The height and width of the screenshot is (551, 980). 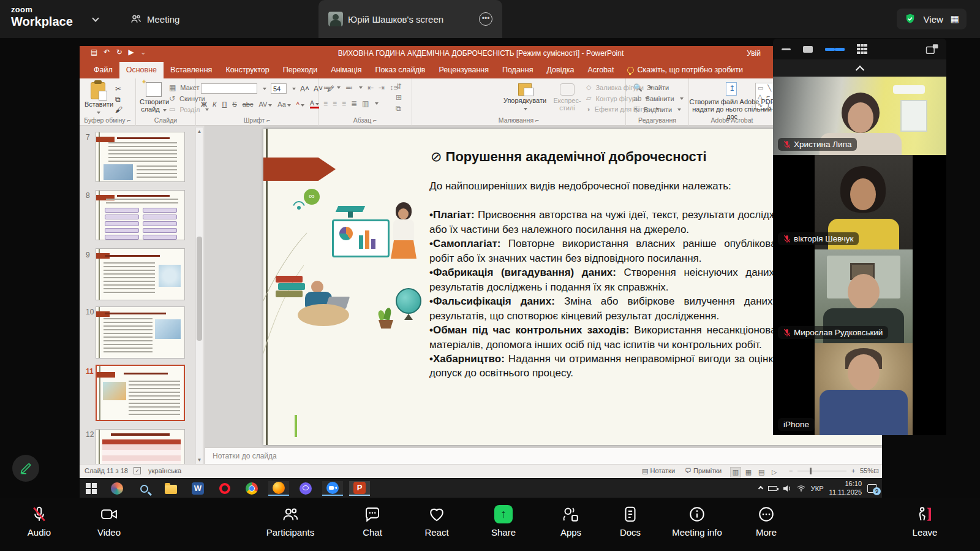 I want to click on tab-transitions: Переходи, so click(x=300, y=70).